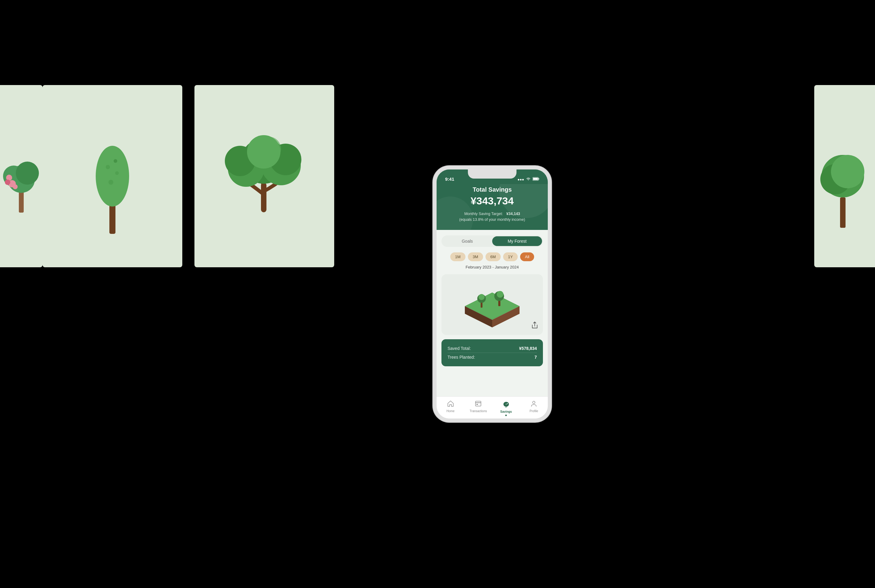  What do you see at coordinates (510, 257) in the screenshot?
I see `period-1y: 1Y` at bounding box center [510, 257].